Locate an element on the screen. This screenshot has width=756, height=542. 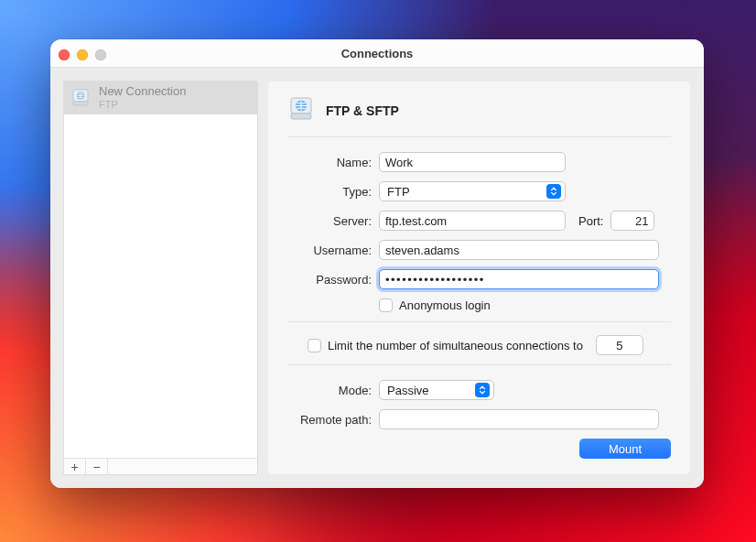
mode-select: Passive is located at coordinates (437, 390).